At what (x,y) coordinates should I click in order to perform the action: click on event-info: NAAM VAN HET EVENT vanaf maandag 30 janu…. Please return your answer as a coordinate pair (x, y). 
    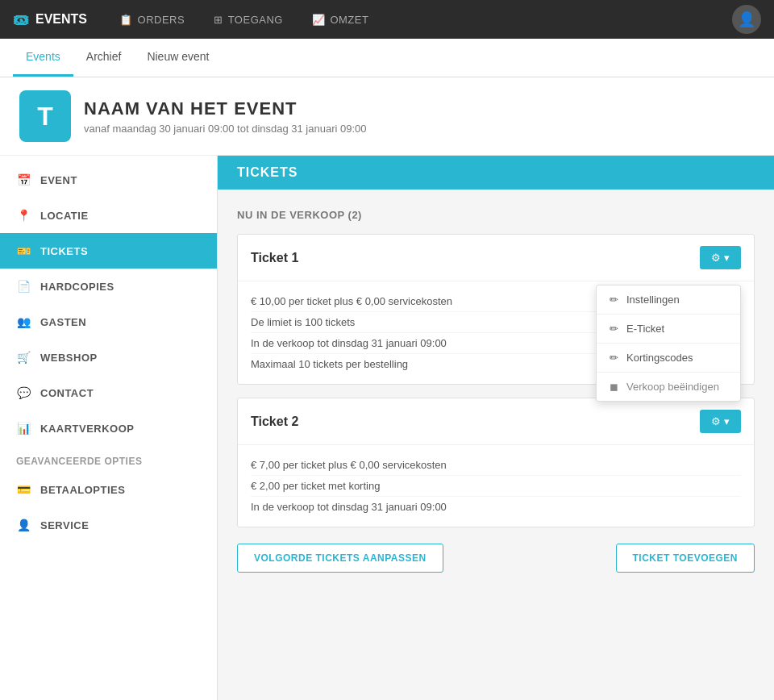
    Looking at the image, I should click on (226, 116).